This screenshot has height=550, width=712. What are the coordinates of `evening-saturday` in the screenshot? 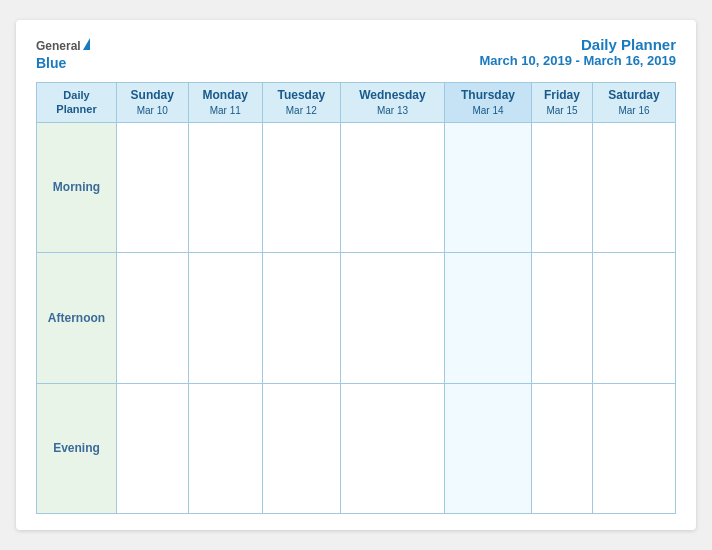 It's located at (634, 448).